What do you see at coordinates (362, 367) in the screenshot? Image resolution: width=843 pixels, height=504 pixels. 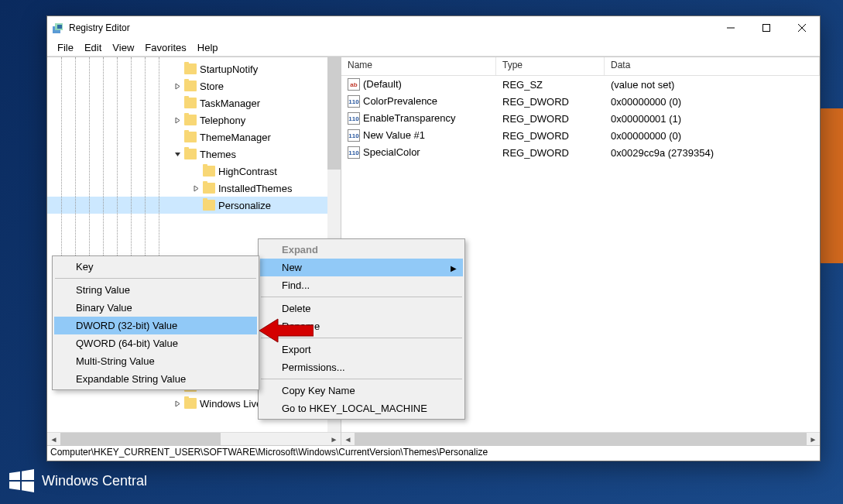 I see `menu-item: Permissions...` at bounding box center [362, 367].